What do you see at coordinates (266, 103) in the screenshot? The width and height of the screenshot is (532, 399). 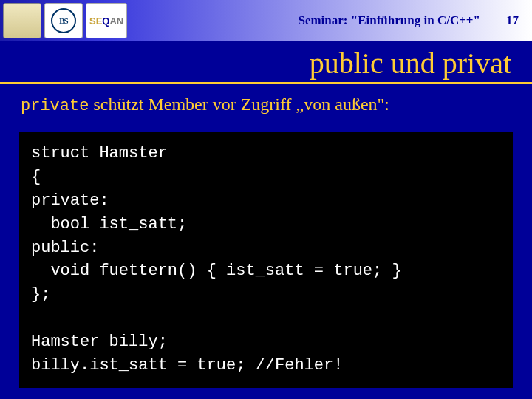 I see `intro-text: private schützt Member vor Zugriff „von …` at bounding box center [266, 103].